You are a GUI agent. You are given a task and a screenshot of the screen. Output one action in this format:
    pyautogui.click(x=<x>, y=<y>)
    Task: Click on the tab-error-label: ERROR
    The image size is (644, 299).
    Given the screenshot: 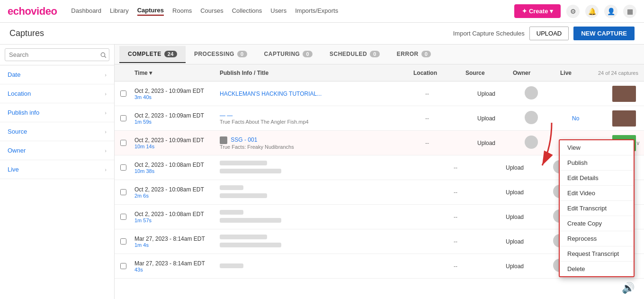 What is the action you would take?
    pyautogui.click(x=408, y=54)
    